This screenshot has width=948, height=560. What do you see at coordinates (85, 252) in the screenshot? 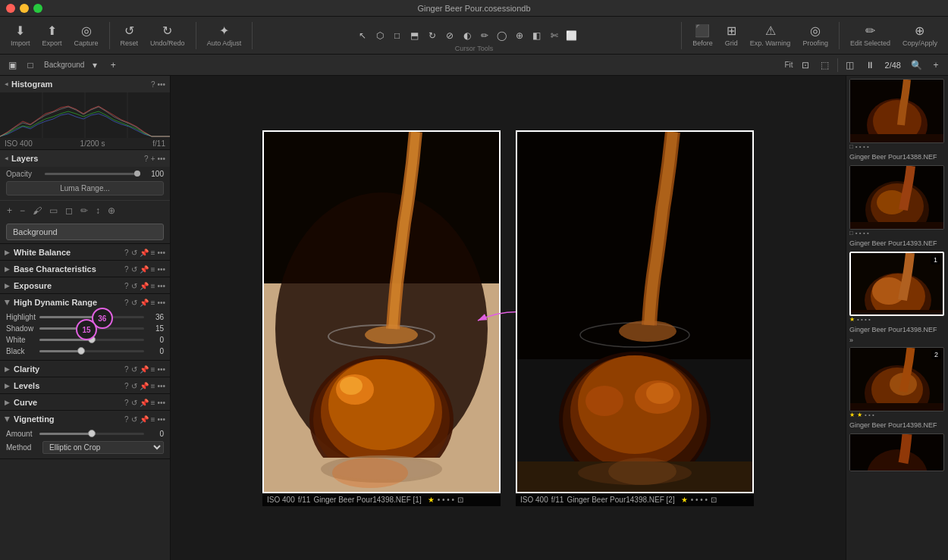
I see `white-balance-header: ▶ White Balance ? ↺ 📌 ≡ •••` at bounding box center [85, 252].